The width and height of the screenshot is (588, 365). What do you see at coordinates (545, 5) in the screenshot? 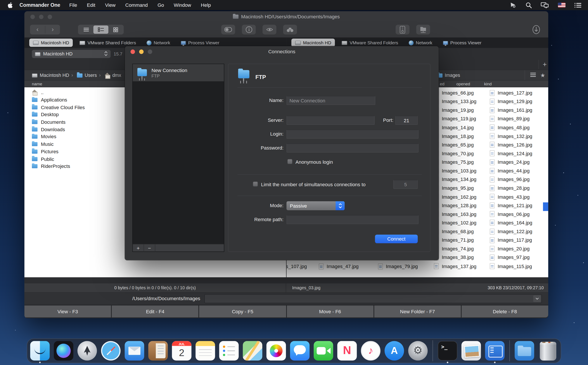
I see `displays-icon` at bounding box center [545, 5].